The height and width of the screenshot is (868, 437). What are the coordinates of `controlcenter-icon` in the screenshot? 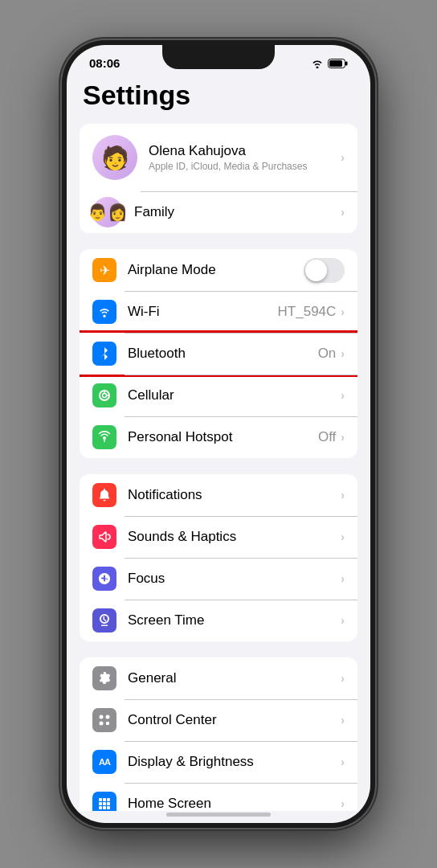 It's located at (104, 720).